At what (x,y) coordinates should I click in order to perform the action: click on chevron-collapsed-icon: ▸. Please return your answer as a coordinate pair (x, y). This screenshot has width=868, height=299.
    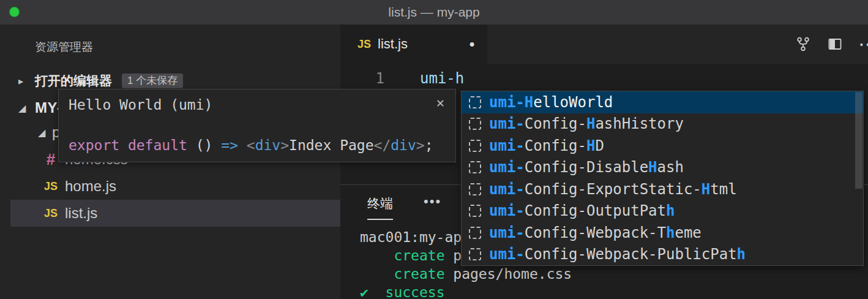
    Looking at the image, I should click on (24, 81).